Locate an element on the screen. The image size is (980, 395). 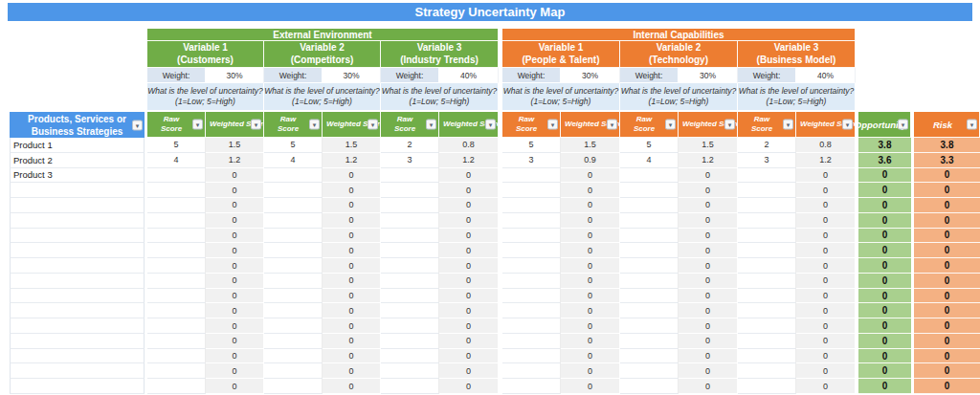
raw-score-cell: 2 is located at coordinates (768, 145).